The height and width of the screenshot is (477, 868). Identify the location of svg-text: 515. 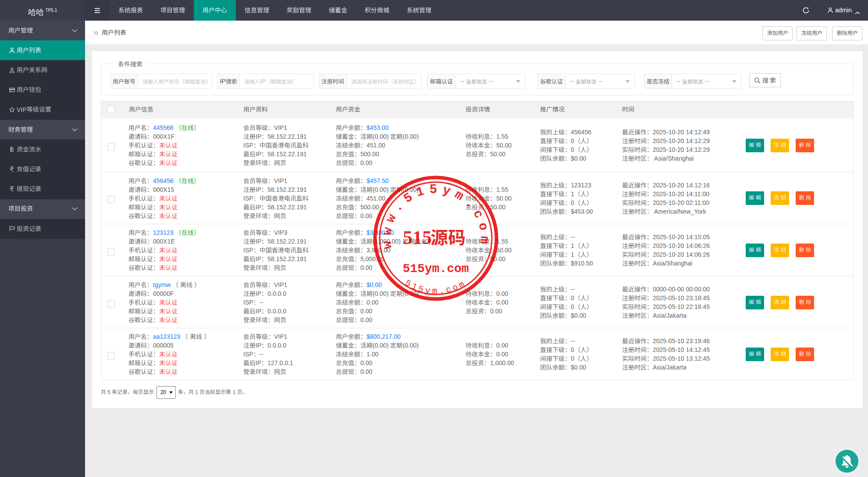
(417, 238).